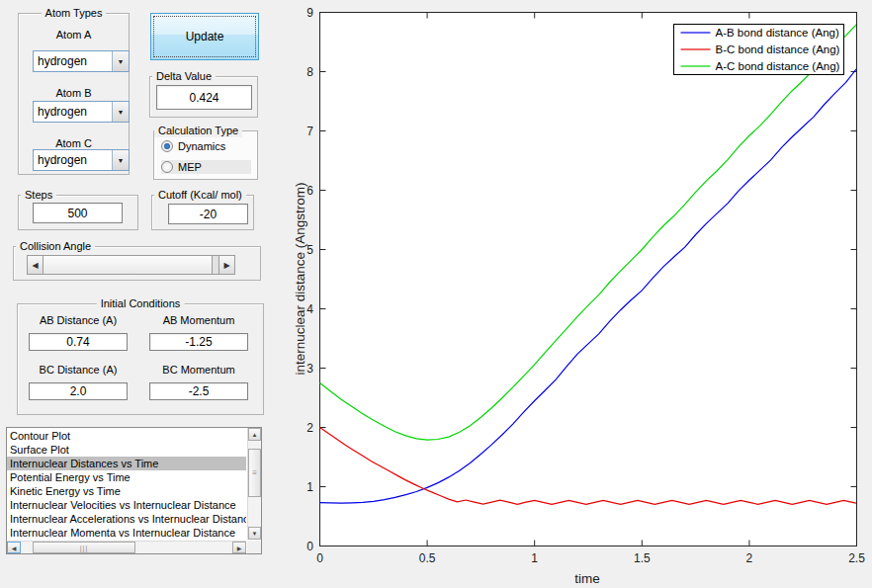 This screenshot has height=588, width=872. What do you see at coordinates (255, 472) in the screenshot?
I see `vertical-scroll-thumb: ≡` at bounding box center [255, 472].